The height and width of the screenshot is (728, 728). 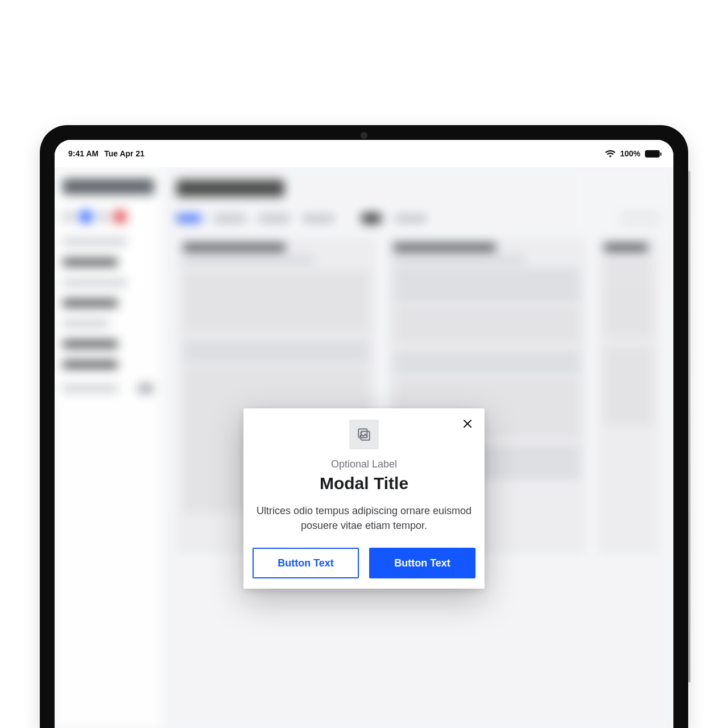 I want to click on modal-title: Modal Title, so click(x=364, y=483).